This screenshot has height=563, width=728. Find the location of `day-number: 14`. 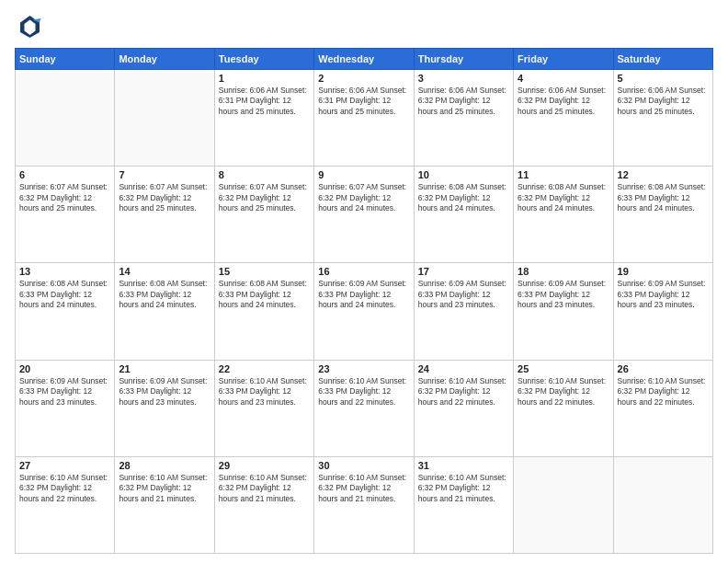

day-number: 14 is located at coordinates (164, 271).